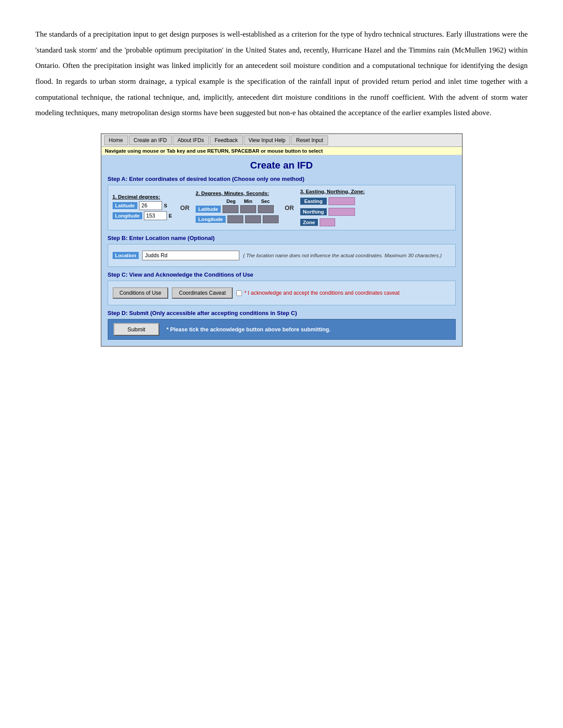 The height and width of the screenshot is (728, 563). What do you see at coordinates (282, 207) in the screenshot?
I see `step-a-section: 1. Decimal degrees: Latitude S Longitude…` at bounding box center [282, 207].